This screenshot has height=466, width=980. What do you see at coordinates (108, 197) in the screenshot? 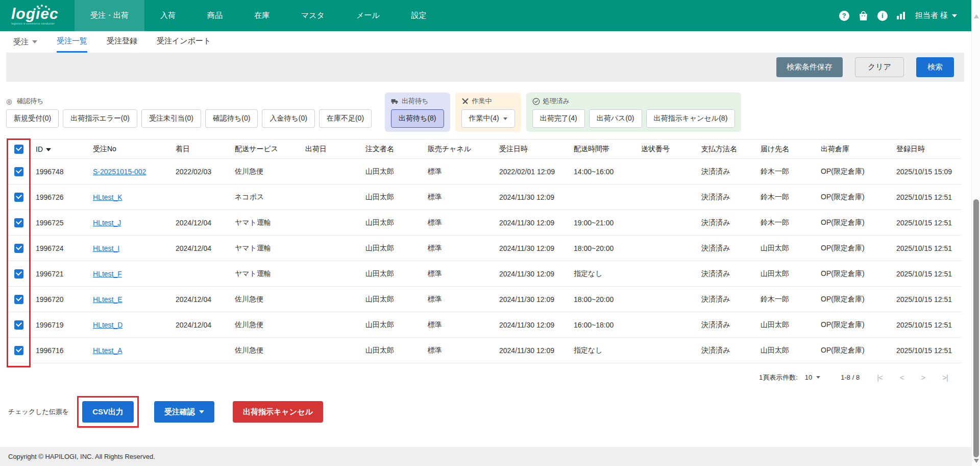
I see `order-no-link: HLtest_K` at bounding box center [108, 197].